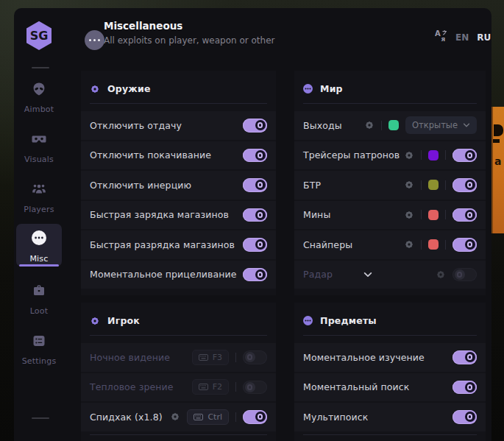 This screenshot has width=504, height=441. Describe the element at coordinates (178, 87) in the screenshot. I see `section-header: Оружие` at that location.